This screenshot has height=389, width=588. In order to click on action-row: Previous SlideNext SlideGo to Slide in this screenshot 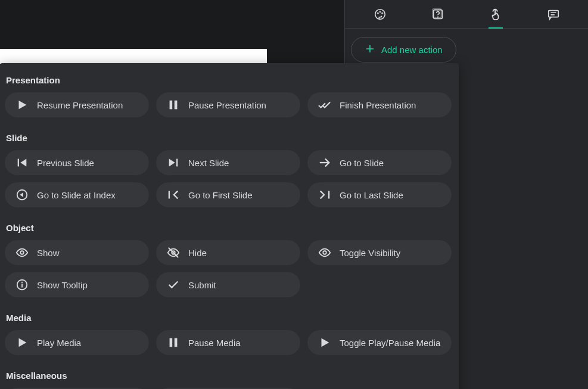, I will do `click(229, 163)`.